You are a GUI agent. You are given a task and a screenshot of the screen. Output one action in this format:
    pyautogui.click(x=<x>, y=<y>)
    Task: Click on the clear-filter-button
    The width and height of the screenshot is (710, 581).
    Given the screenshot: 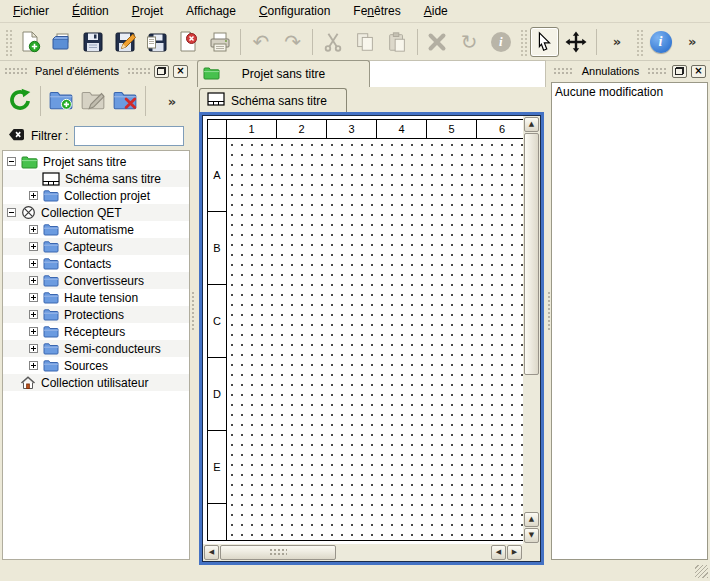 What is the action you would take?
    pyautogui.click(x=16, y=136)
    